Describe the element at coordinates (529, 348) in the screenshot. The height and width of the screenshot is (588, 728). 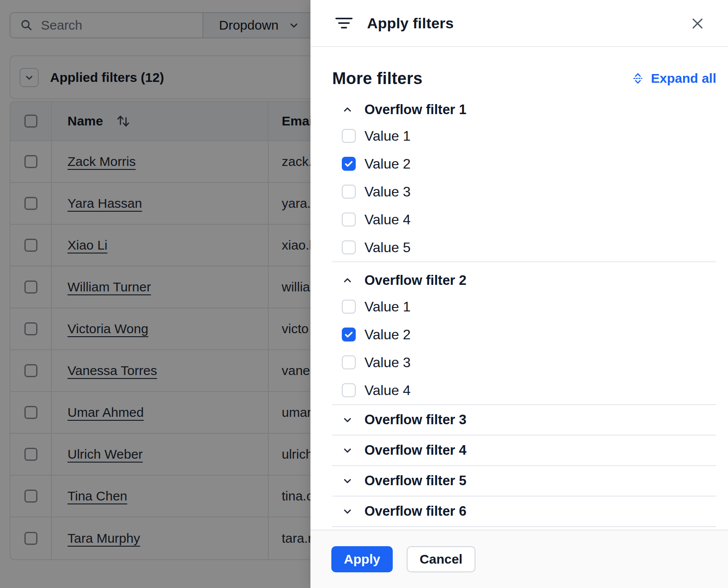
I see `filter-options: Value 1 Value 2 Value 3 Value 4` at that location.